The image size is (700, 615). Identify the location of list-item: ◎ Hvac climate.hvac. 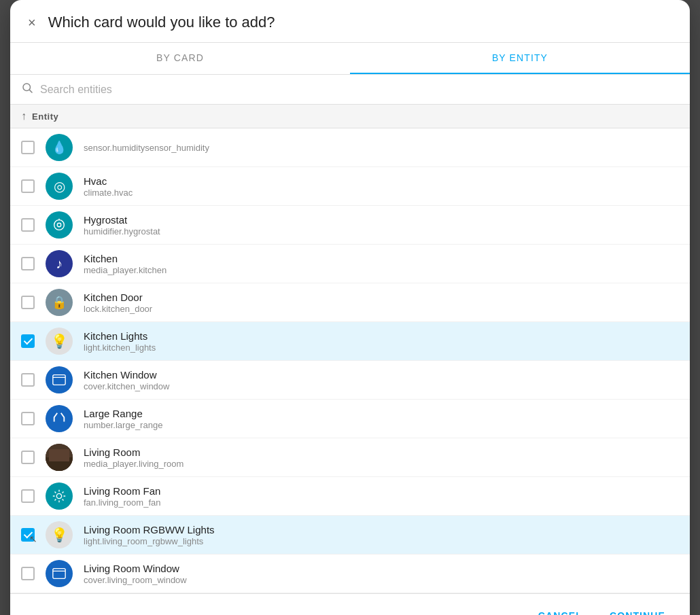
(350, 186).